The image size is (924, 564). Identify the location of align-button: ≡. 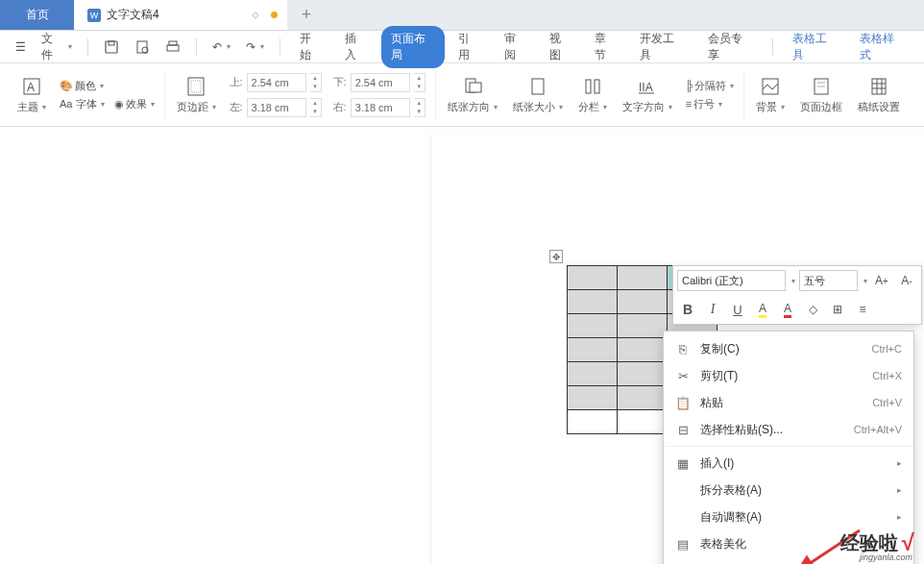
(863, 309).